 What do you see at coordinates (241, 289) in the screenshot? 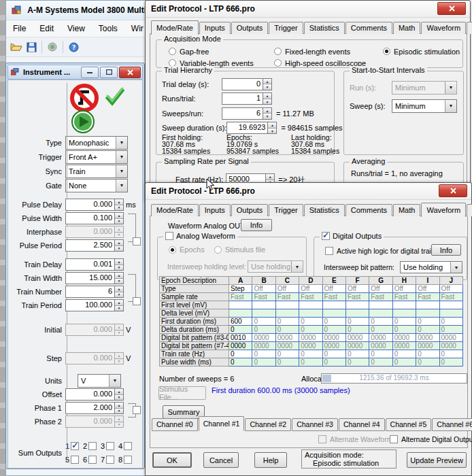
I see `epoch-cell: Step` at bounding box center [241, 289].